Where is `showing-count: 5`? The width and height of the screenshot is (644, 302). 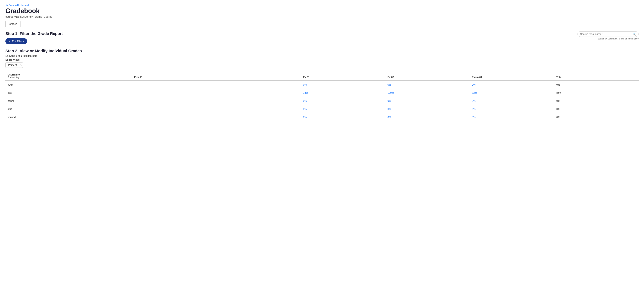 showing-count: 5 is located at coordinates (16, 56).